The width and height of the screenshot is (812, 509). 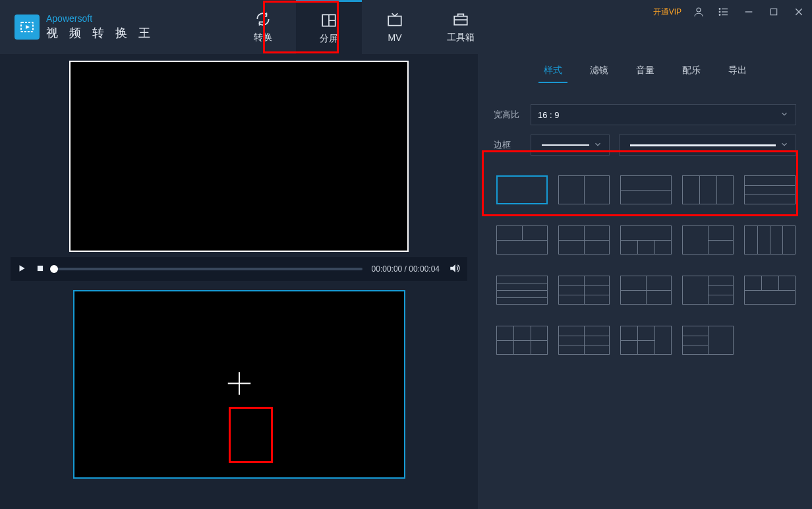 I want to click on border-label: 边框, so click(x=508, y=145).